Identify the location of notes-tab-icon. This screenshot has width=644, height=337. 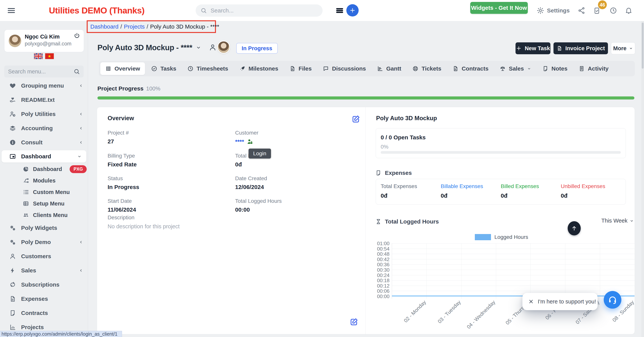
(546, 68).